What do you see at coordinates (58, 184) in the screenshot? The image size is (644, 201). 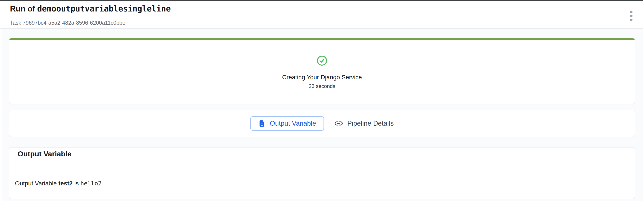 I see `output-variable-line: Output Variable test2 is hello2` at bounding box center [58, 184].